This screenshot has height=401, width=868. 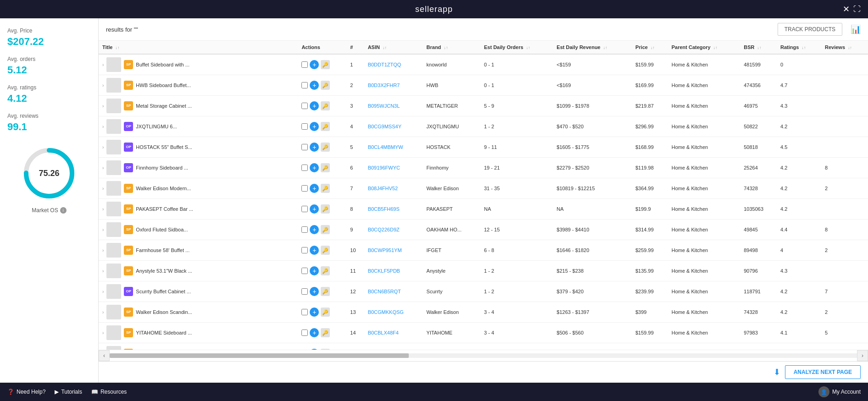 What do you see at coordinates (384, 65) in the screenshot?
I see `asin-link: B0DDT1ZTQQ` at bounding box center [384, 65].